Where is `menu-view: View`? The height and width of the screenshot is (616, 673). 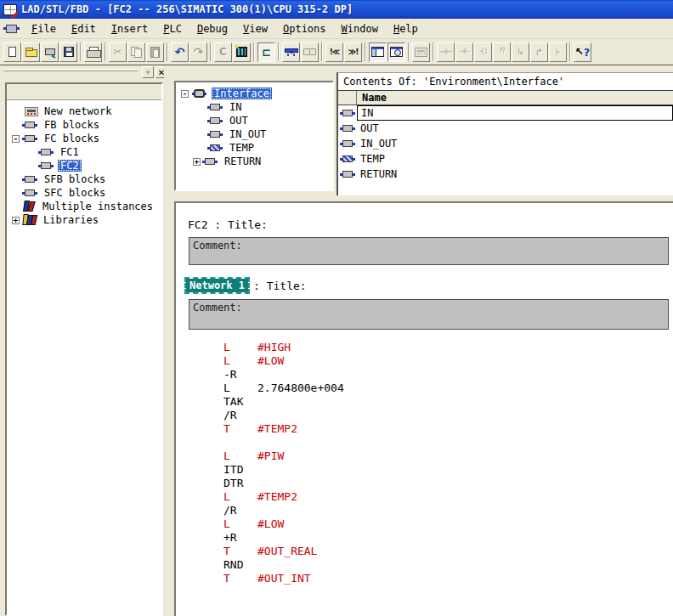
menu-view: View is located at coordinates (255, 29).